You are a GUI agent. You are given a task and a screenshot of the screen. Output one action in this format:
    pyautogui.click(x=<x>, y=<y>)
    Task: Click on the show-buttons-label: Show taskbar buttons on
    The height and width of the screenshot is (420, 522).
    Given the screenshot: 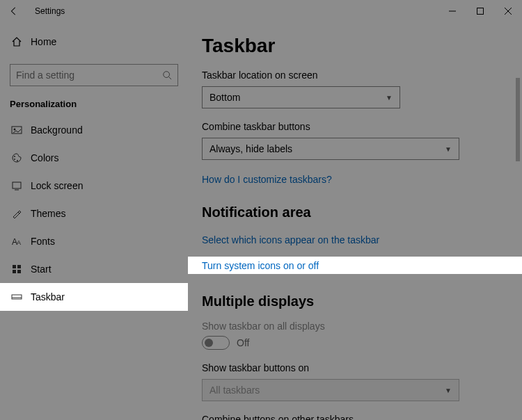 What is the action you would take?
    pyautogui.click(x=355, y=368)
    